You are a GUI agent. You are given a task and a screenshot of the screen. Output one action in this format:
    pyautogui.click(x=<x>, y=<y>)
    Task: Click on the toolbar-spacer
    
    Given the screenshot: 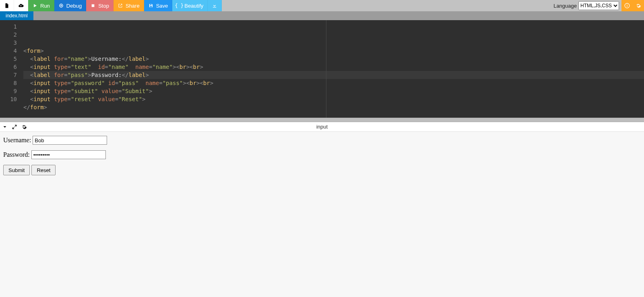 What is the action you would take?
    pyautogui.click(x=386, y=6)
    